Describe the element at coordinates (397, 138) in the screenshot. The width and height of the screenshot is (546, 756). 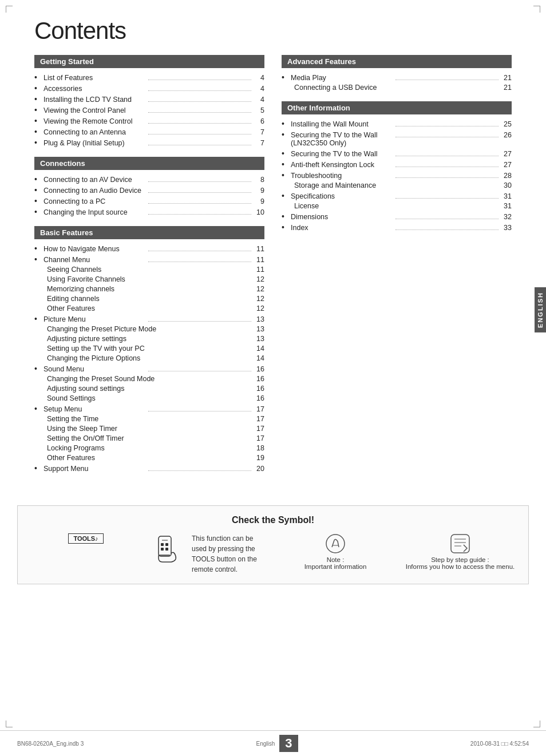
I see `toc-item: •Securing the TV to the Wall (LN32C350 O…` at that location.